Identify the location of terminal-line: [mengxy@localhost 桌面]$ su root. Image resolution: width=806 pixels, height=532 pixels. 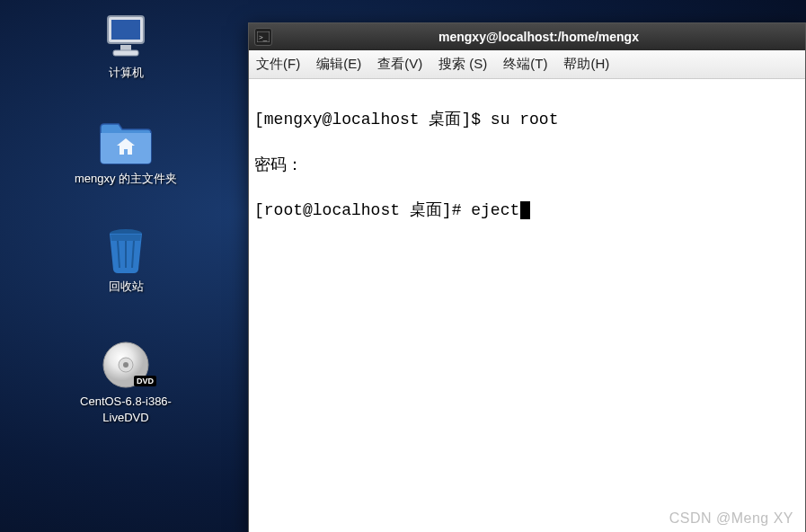
(527, 120).